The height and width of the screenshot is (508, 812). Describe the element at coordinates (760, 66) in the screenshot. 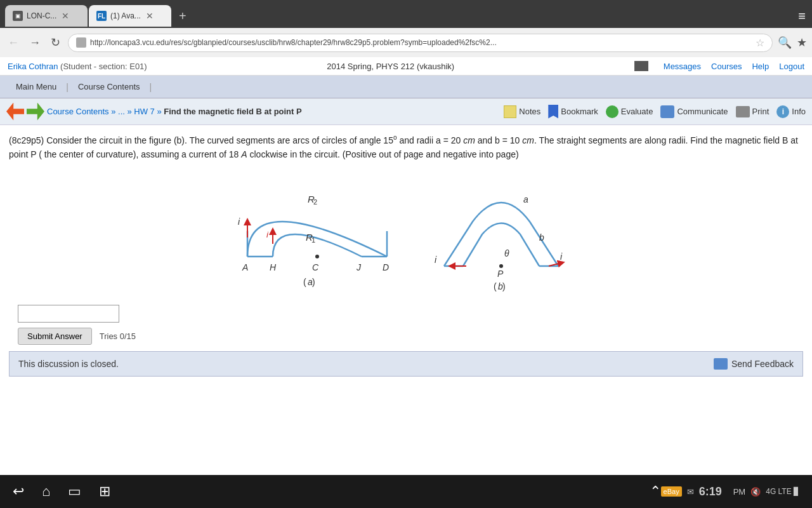

I see `help-link: Help` at that location.